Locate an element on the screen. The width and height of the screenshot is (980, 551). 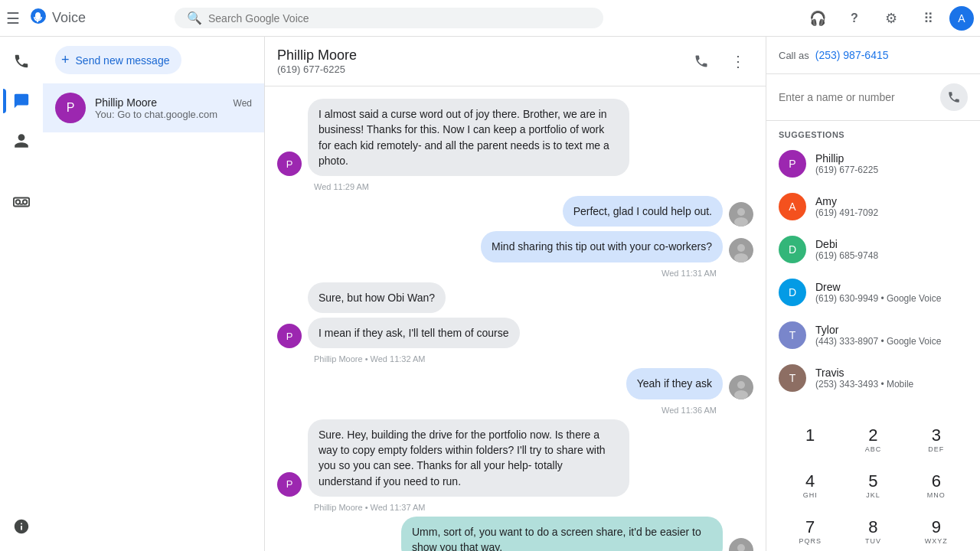
search-icon: 🔍 is located at coordinates (194, 18).